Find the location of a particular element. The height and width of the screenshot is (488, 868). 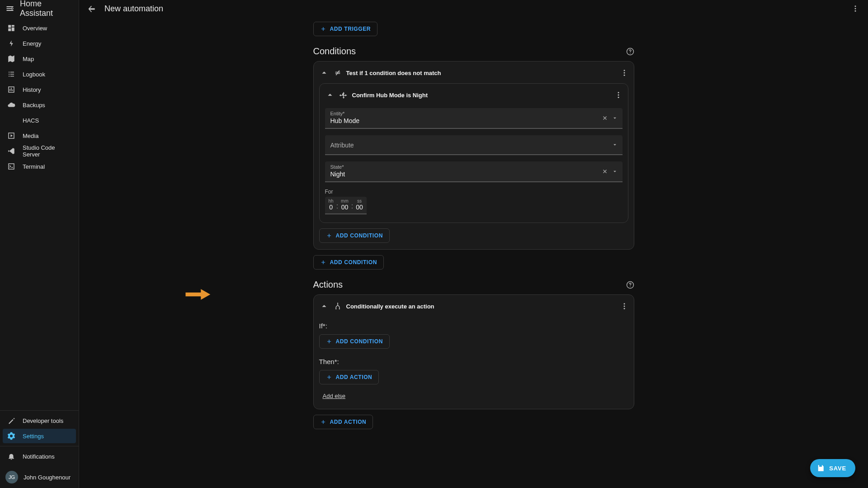

action-card: Conditionally execute an action If*: ADD… is located at coordinates (474, 352).